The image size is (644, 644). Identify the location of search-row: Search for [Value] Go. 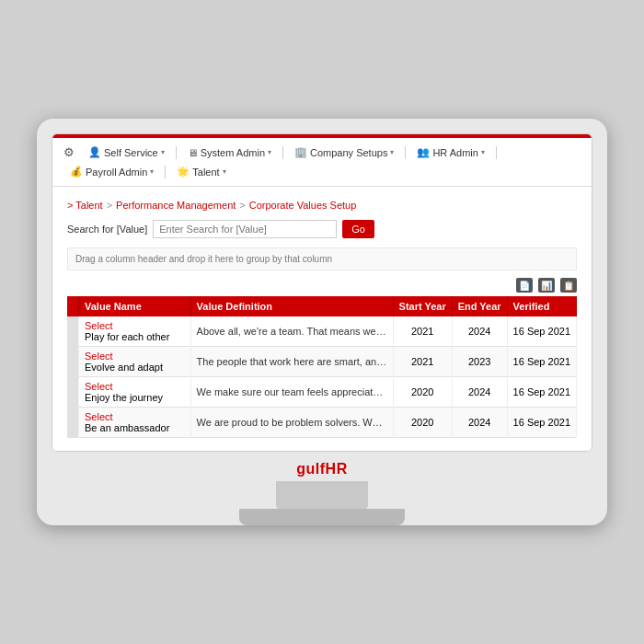
(322, 229).